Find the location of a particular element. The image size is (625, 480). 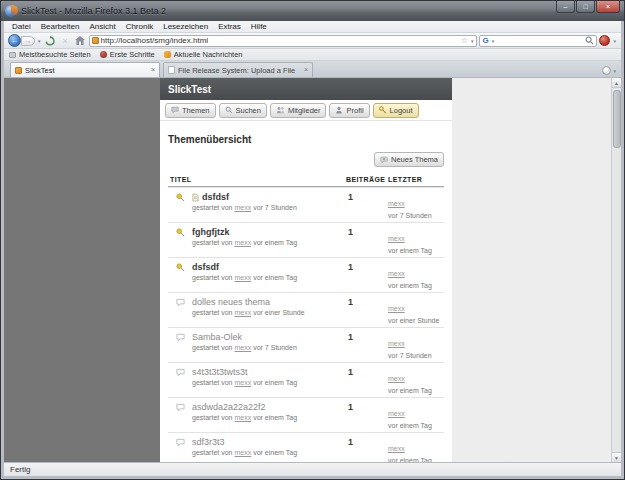

nav-suchen-button: Suchen is located at coordinates (243, 110).